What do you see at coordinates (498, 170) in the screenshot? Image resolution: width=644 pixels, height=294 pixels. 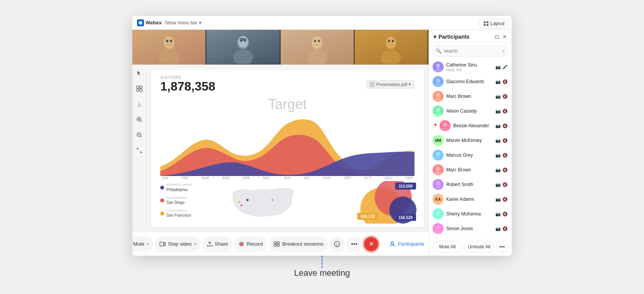 I see `cam-icon-marc2: 📷` at bounding box center [498, 170].